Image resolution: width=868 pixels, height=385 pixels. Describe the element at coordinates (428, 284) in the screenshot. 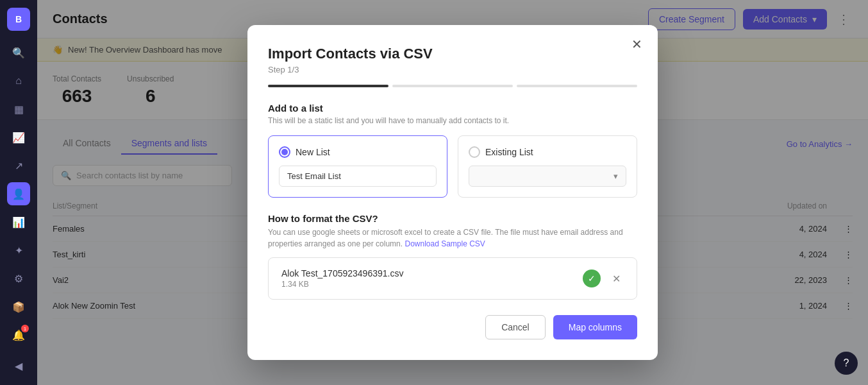

I see `file-size: 1.34 KB` at that location.